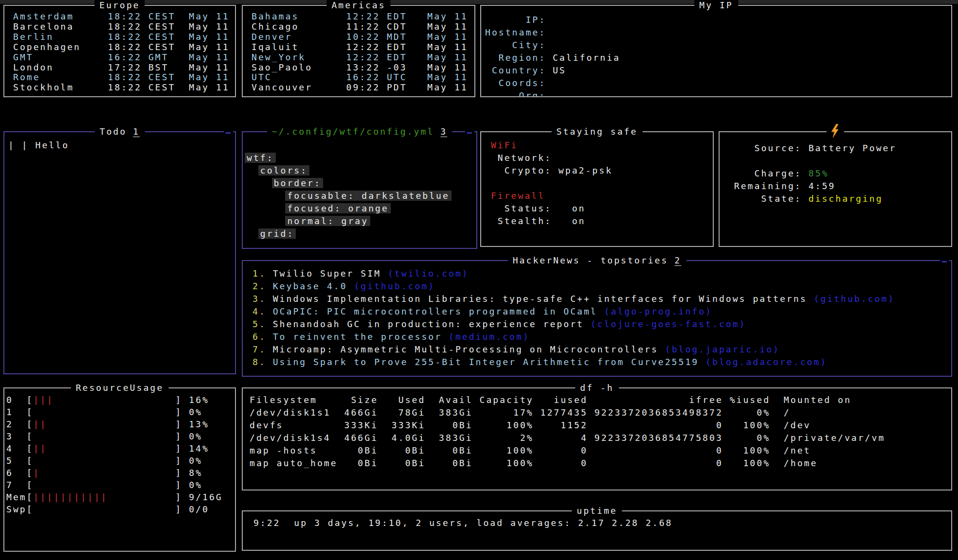  I want to click on story-title: Shenandoah GC in production: experience …, so click(432, 324).